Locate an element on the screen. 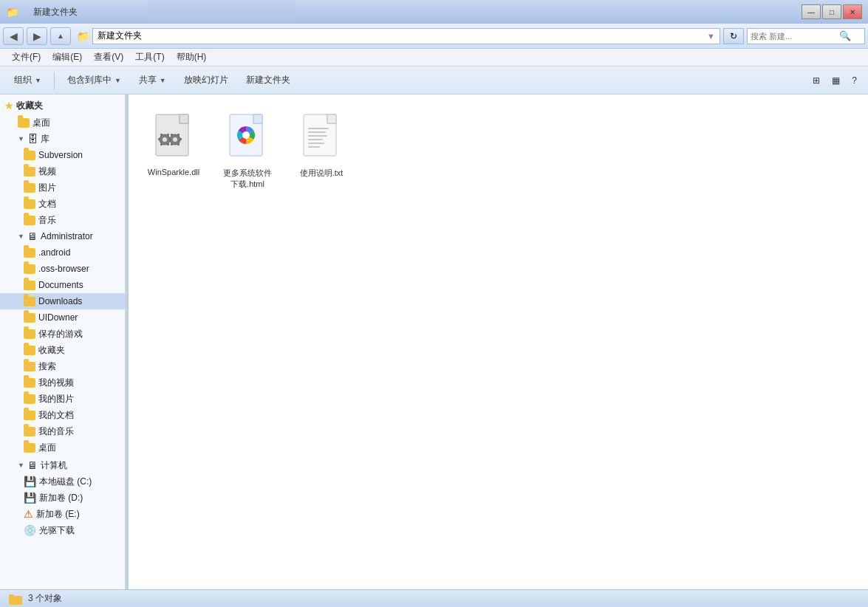 This screenshot has width=868, height=607. sidebar-item-pictures: 图片 is located at coordinates (62, 188).